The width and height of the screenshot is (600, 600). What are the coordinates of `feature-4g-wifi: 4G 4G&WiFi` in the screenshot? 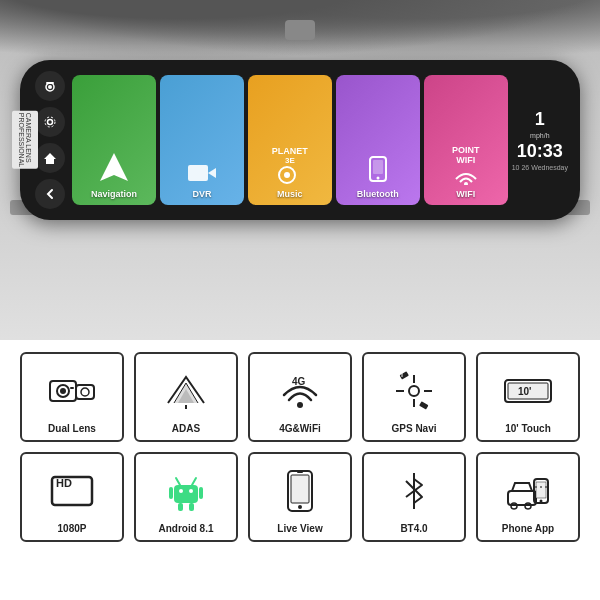 It's located at (300, 397).